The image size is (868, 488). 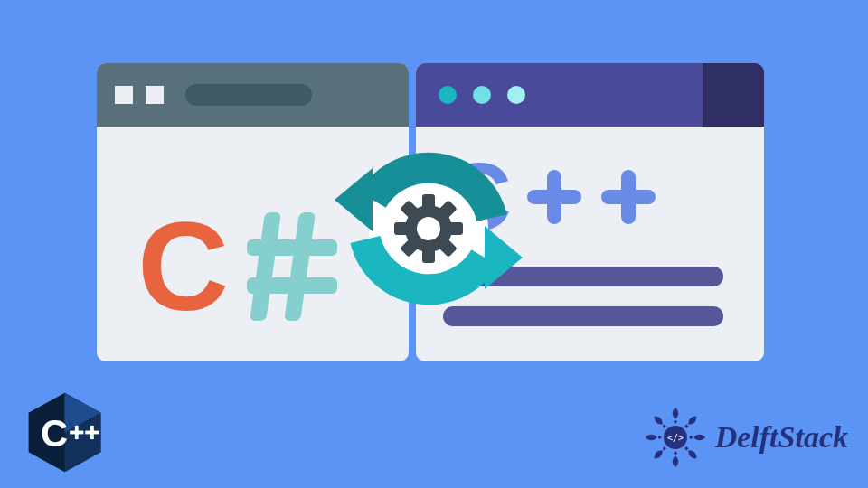 What do you see at coordinates (65, 432) in the screenshot?
I see `cpp-language-badge-icon: C` at bounding box center [65, 432].